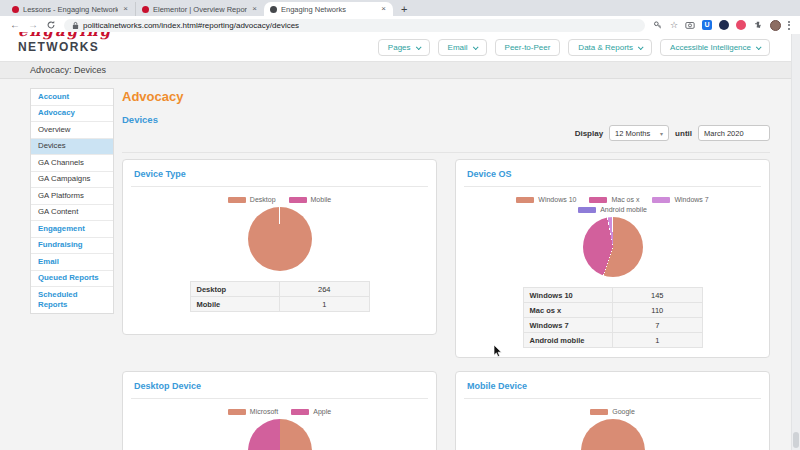 This screenshot has height=450, width=800. I want to click on nav-button-accessible-intelligence: Accessible Intelligence, so click(715, 48).